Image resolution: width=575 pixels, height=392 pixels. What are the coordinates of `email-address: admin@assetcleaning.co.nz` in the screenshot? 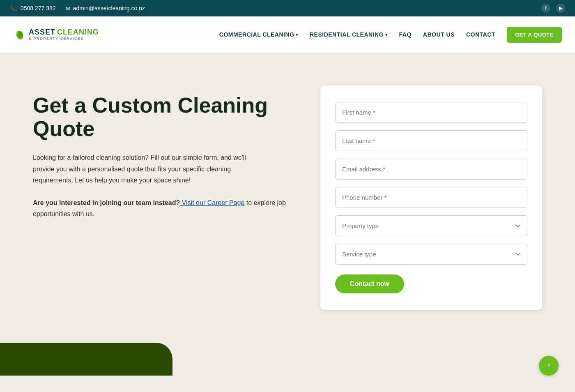 It's located at (109, 8).